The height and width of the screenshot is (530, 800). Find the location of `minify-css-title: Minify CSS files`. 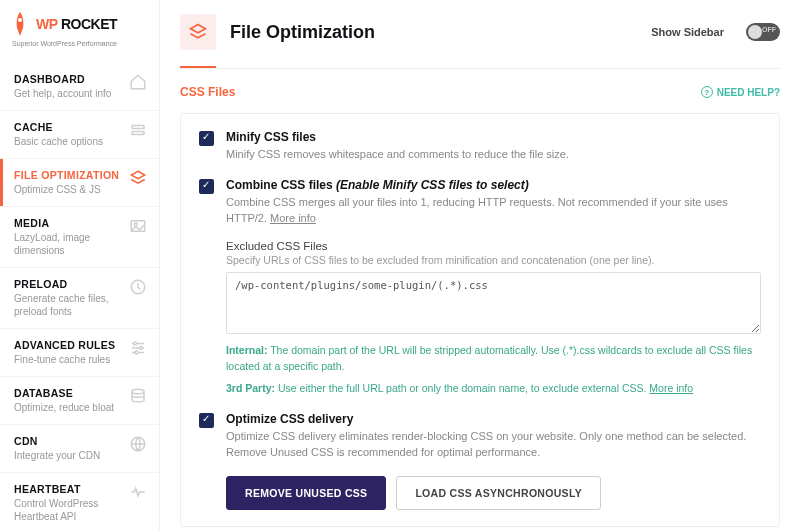

minify-css-title: Minify CSS files is located at coordinates (494, 137).